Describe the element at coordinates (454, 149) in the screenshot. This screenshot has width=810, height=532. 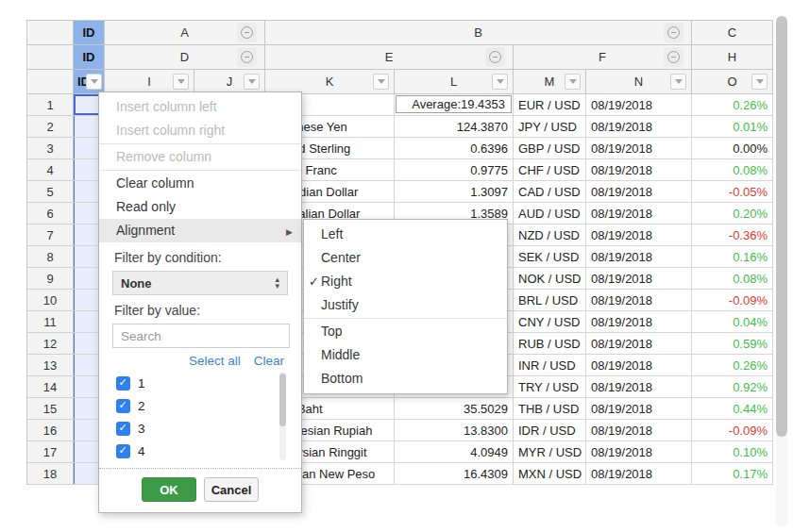
I see `rate-cell: 0.6396` at that location.